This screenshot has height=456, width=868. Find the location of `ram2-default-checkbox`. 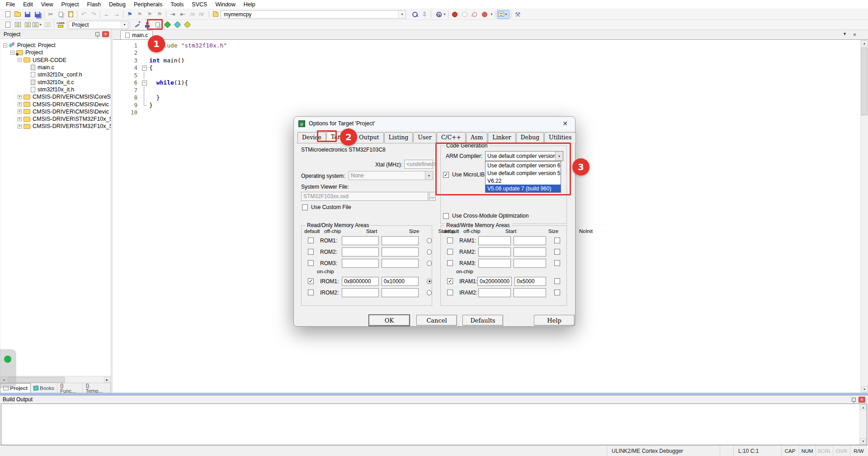

ram2-default-checkbox is located at coordinates (450, 252).